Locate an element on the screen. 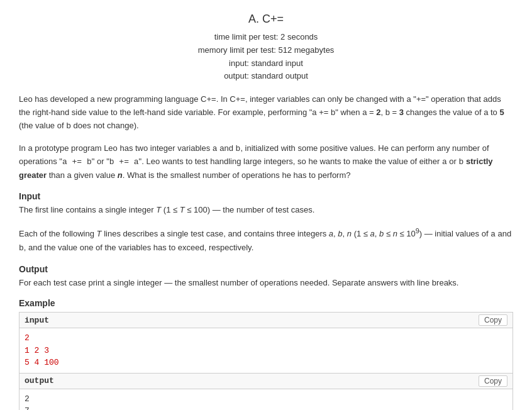 This screenshot has width=532, height=410. example-label: Example is located at coordinates (266, 303).